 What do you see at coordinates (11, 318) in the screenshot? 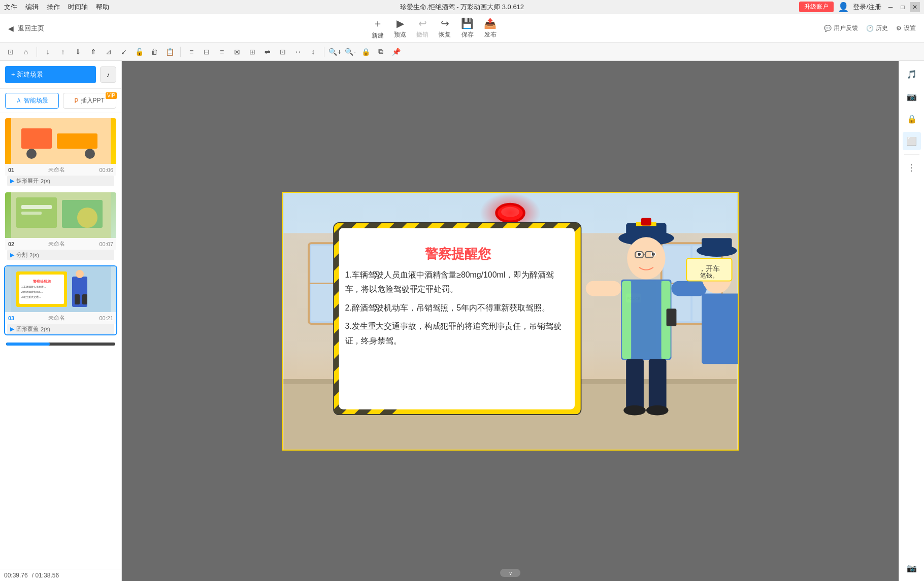
I see `scene03-num: 03` at bounding box center [11, 318].